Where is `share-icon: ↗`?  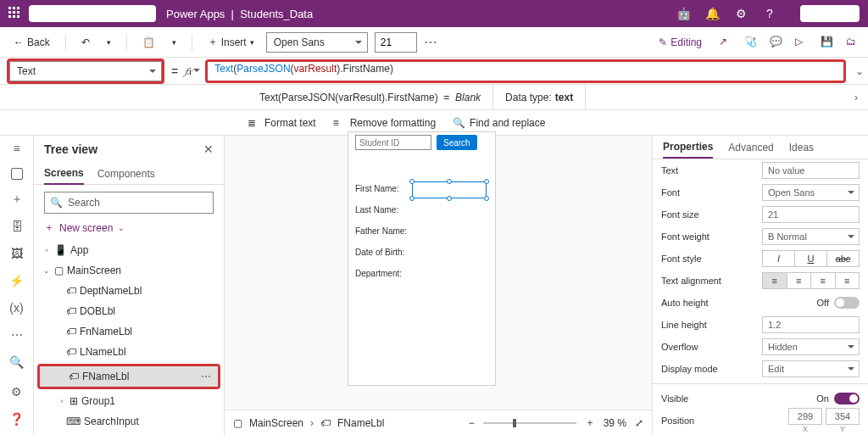 share-icon: ↗ is located at coordinates (726, 42).